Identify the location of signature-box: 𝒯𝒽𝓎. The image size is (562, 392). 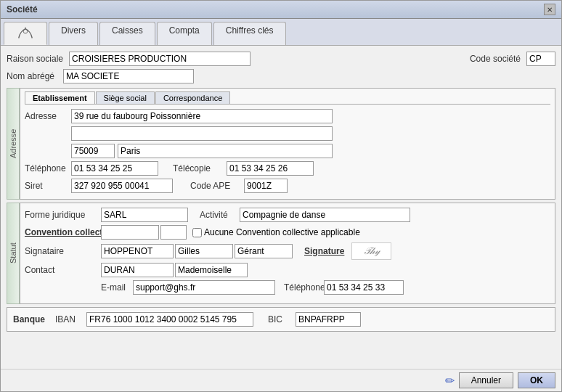
(372, 251).